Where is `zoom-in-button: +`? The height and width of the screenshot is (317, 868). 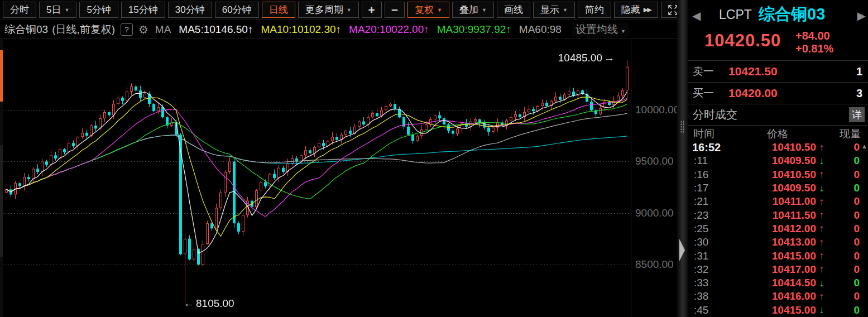 zoom-in-button: + is located at coordinates (372, 10).